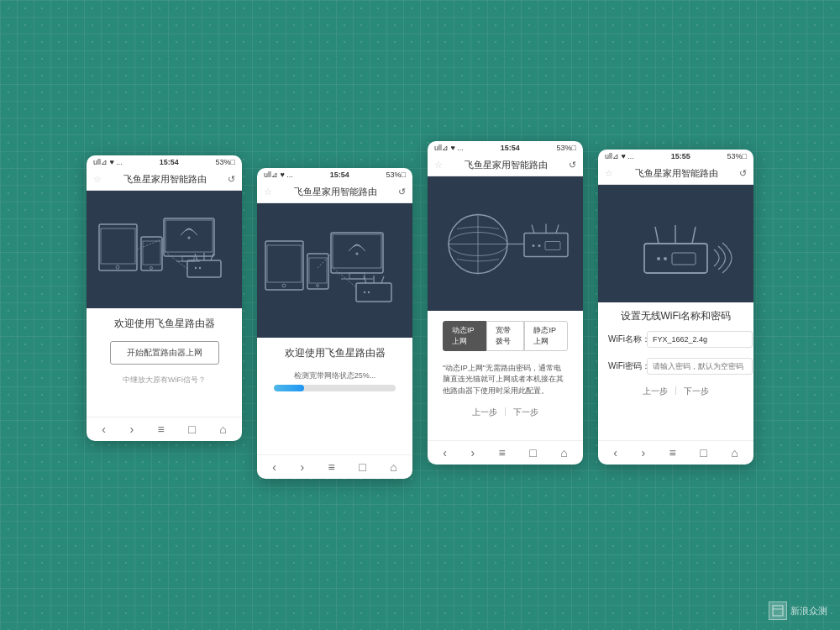 This screenshot has height=630, width=840. Describe the element at coordinates (302, 467) in the screenshot. I see `nav-forward-2: ›` at that location.